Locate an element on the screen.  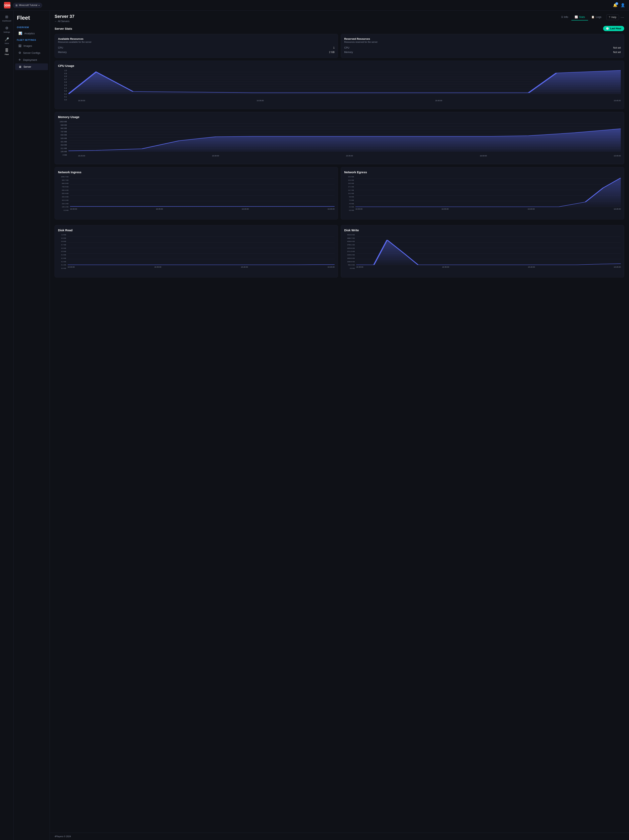
topbar-right: 🔔 9 👤 is located at coordinates (619, 5).